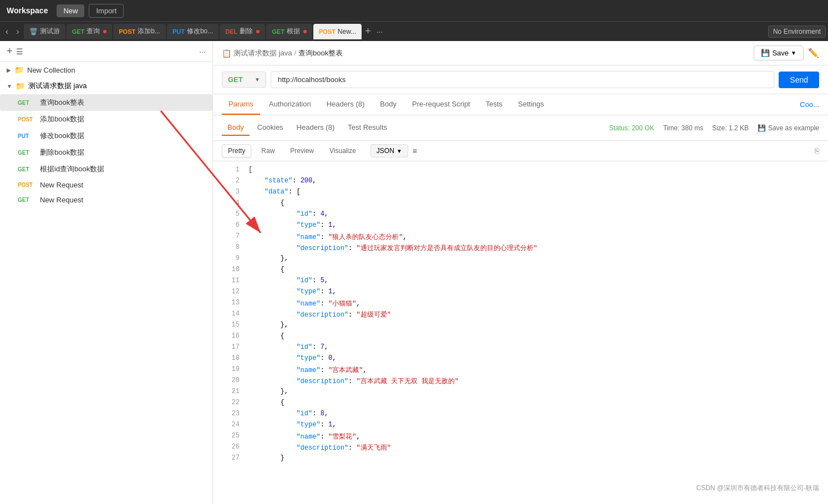 The height and width of the screenshot is (504, 828). What do you see at coordinates (522, 80) in the screenshot?
I see `url-input` at bounding box center [522, 80].